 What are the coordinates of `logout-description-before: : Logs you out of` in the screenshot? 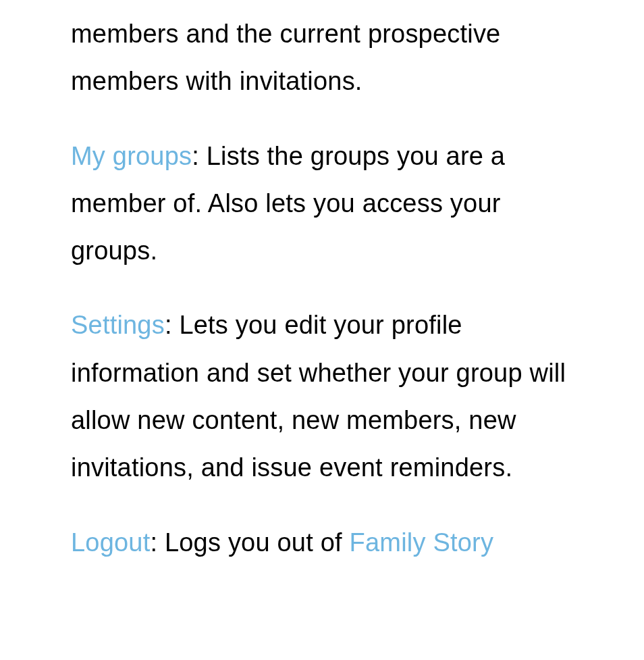 It's located at (250, 542).